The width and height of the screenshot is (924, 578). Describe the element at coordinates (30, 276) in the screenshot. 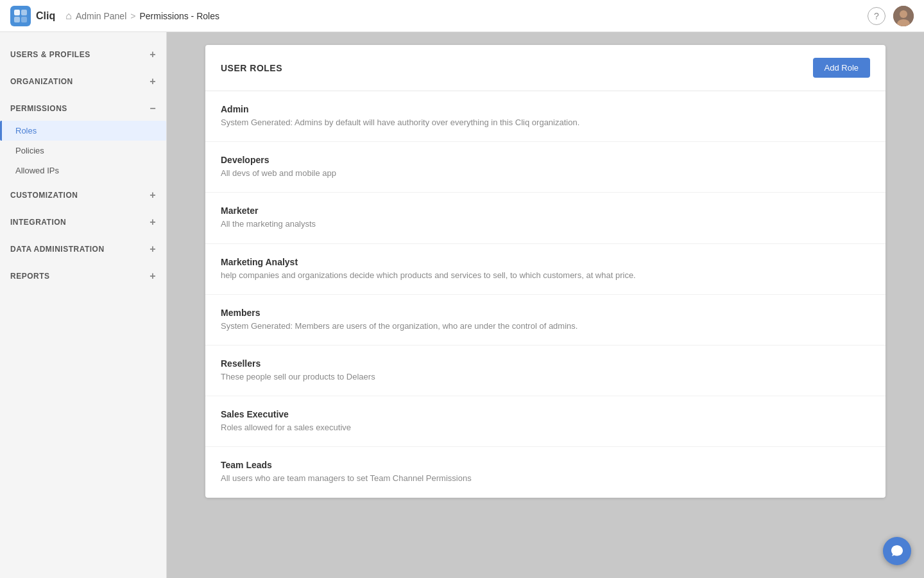

I see `sidebar-section-label-reports: REPORTS` at that location.